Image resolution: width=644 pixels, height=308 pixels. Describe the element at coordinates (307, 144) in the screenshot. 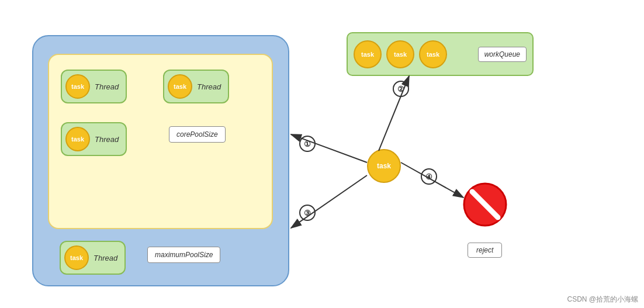

I see `step-1-circle: ①` at that location.